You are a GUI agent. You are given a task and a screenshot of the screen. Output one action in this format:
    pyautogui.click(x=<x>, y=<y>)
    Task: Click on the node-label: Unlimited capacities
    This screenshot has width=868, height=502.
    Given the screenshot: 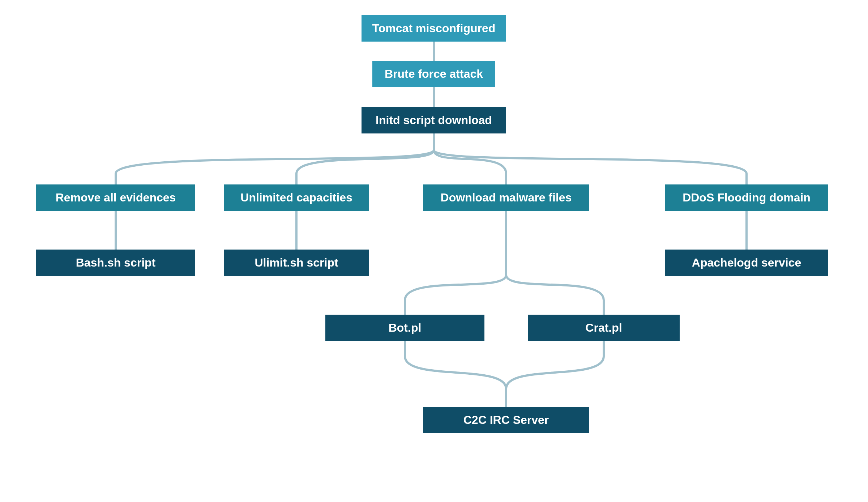 What is the action you would take?
    pyautogui.click(x=296, y=197)
    